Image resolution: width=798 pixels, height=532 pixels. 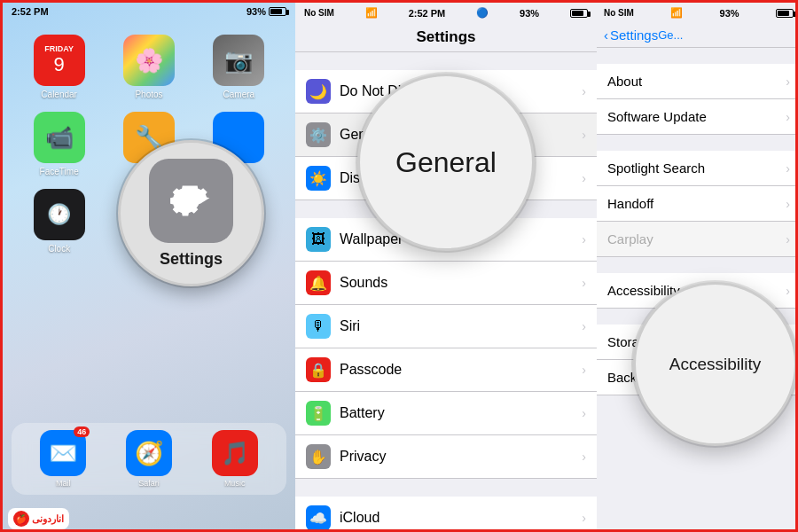 What do you see at coordinates (239, 94) in the screenshot?
I see `camera-label: Camera` at bounding box center [239, 94].